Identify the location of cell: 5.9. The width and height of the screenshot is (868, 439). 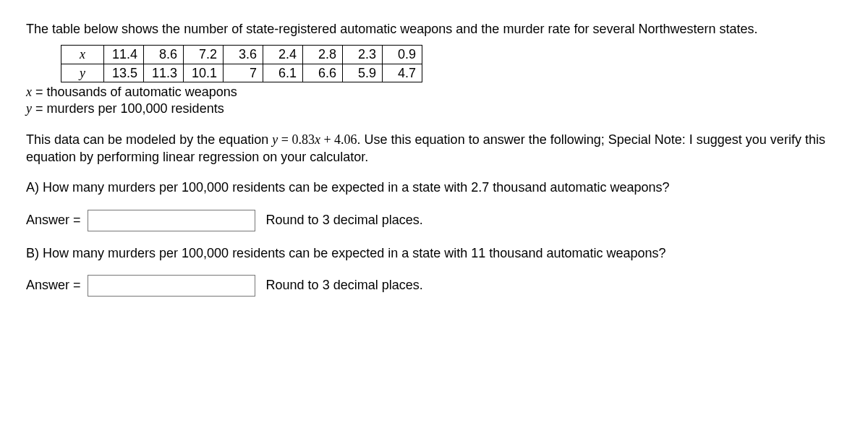
(363, 72).